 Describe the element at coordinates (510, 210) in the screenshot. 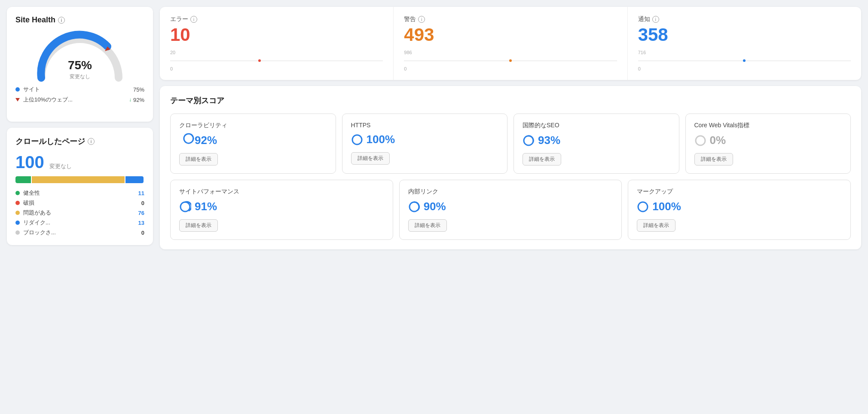

I see `theme-grid-row2: サイトパフォーマンス 91% 詳細を表示 内部リンク` at that location.